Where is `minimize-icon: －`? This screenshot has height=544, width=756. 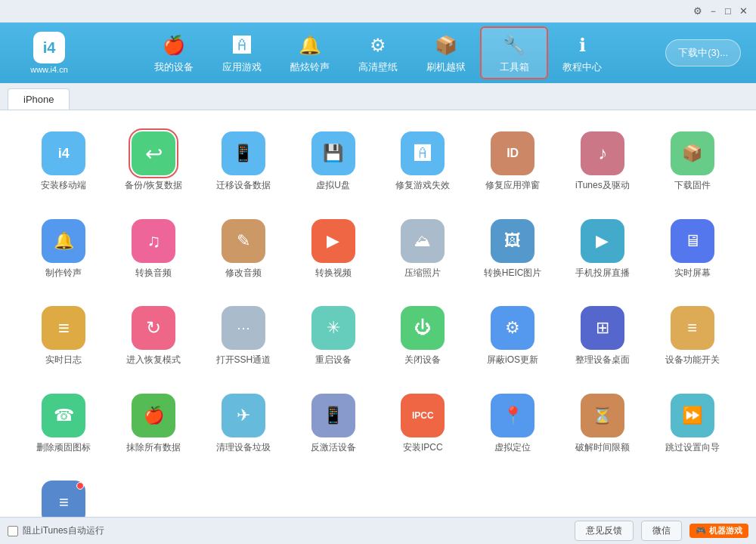
minimize-icon: － is located at coordinates (713, 11).